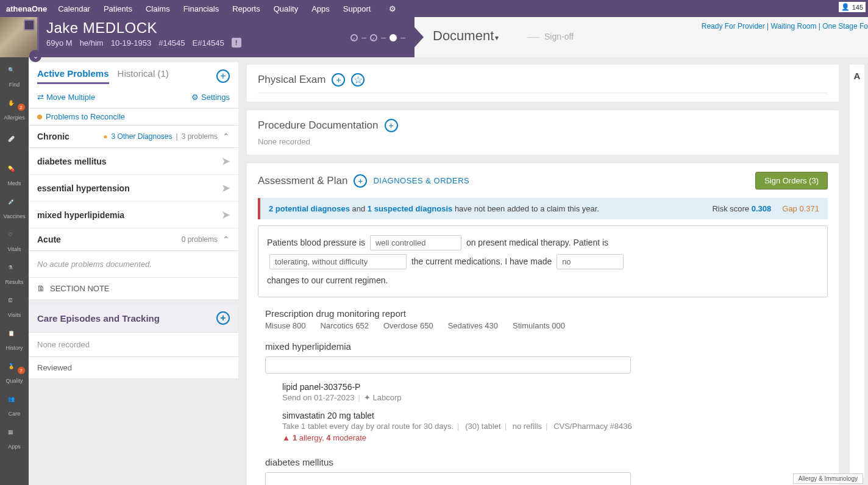  Describe the element at coordinates (542, 471) in the screenshot. I see `dx-block: diabetes mellitus` at that location.